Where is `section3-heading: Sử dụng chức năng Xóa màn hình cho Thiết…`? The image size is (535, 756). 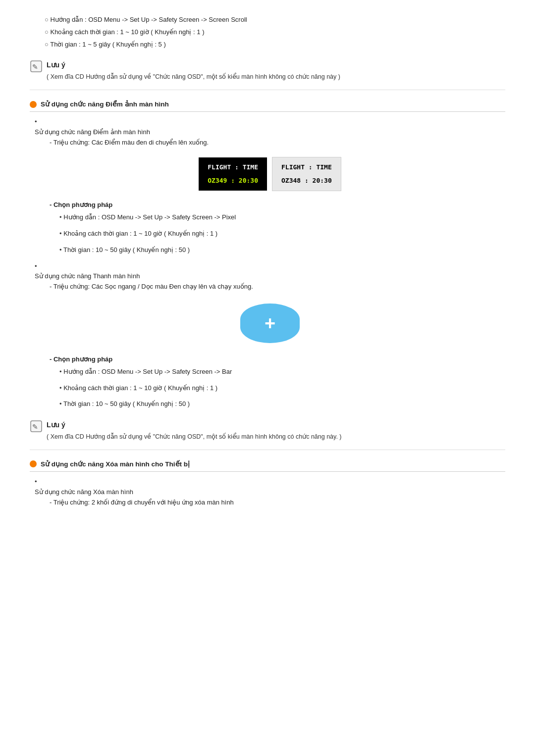
section3-heading: Sử dụng chức năng Xóa màn hình cho Thiết… is located at coordinates (268, 465).